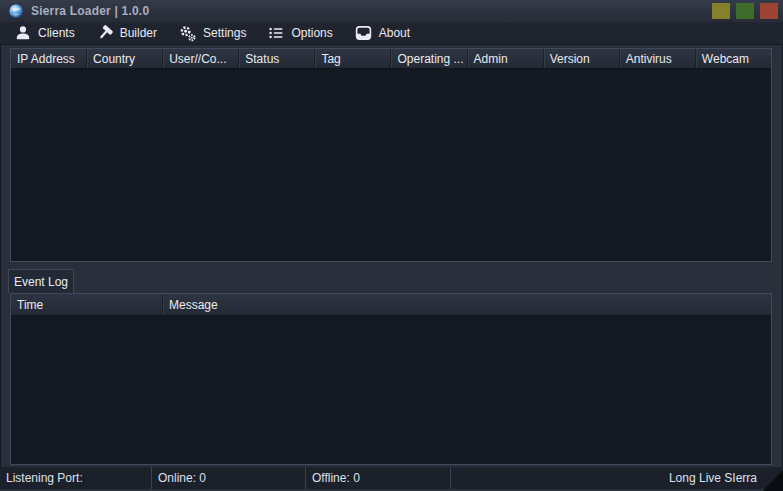  What do you see at coordinates (336, 478) in the screenshot?
I see `status-offline-label: Offline: 0` at bounding box center [336, 478].